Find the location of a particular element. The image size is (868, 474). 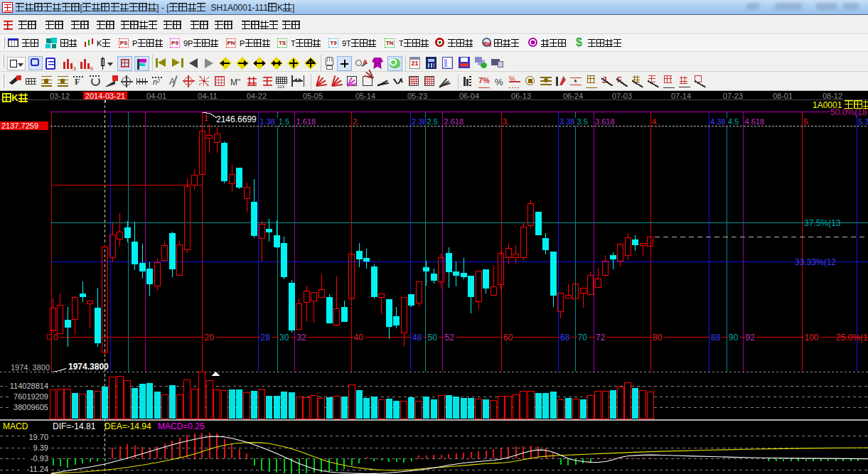

svg-text: 33.33%(12 is located at coordinates (815, 262).